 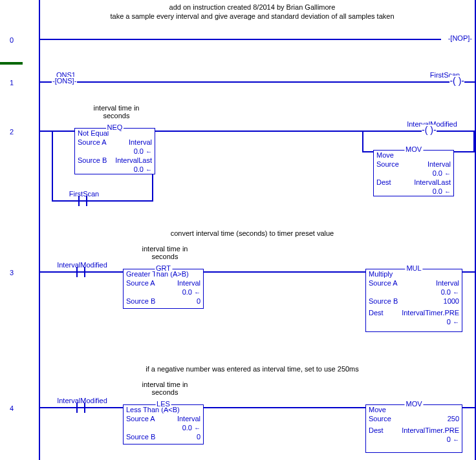 I want to click on grt-comment: interval time in seconds, so click(x=165, y=253).